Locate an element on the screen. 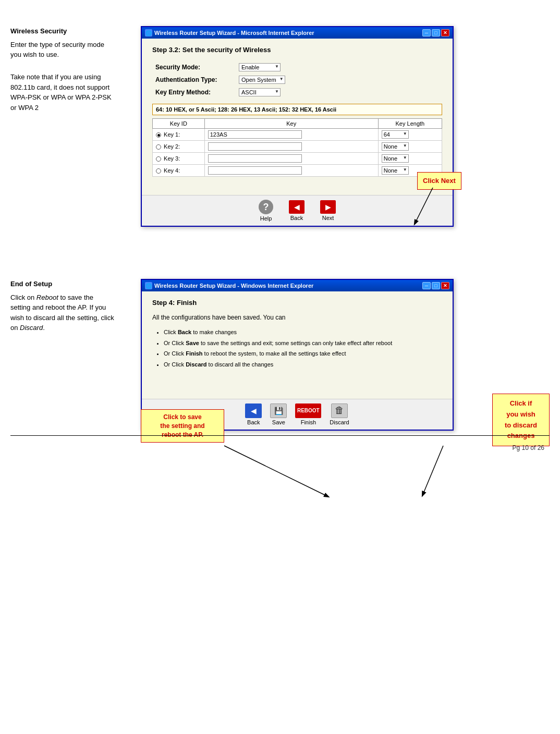  key-header: Key is located at coordinates (291, 124).